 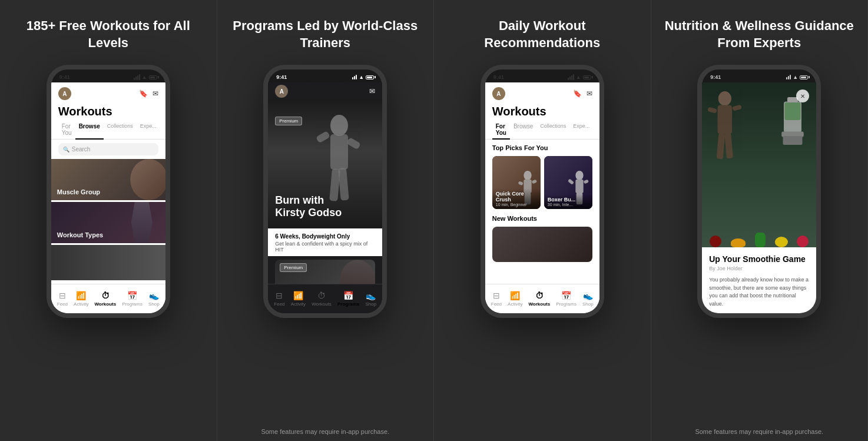 What do you see at coordinates (279, 296) in the screenshot?
I see `feed-icon-2: ⊟` at bounding box center [279, 296].